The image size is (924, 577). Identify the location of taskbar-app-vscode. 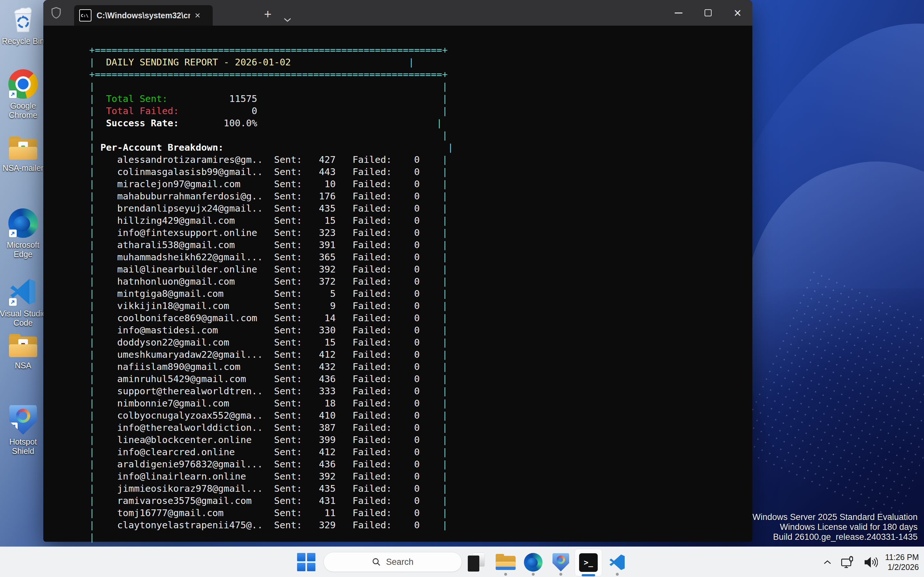
(617, 562).